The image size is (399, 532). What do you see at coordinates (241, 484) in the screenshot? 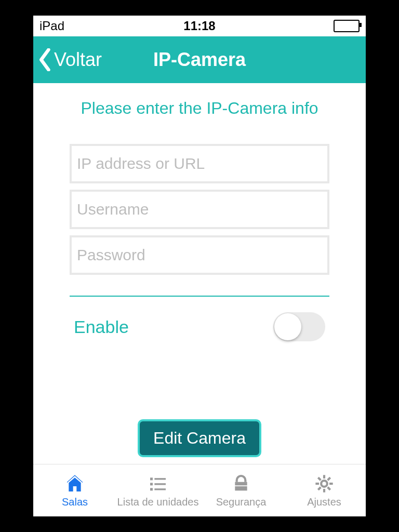
I see `lock-icon` at bounding box center [241, 484].